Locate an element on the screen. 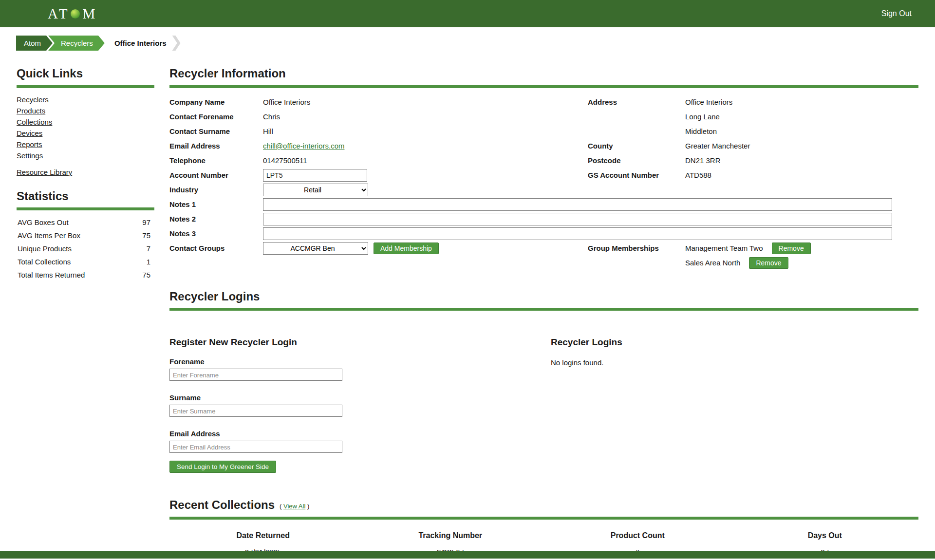  membership-name: Management Team Two is located at coordinates (724, 248).